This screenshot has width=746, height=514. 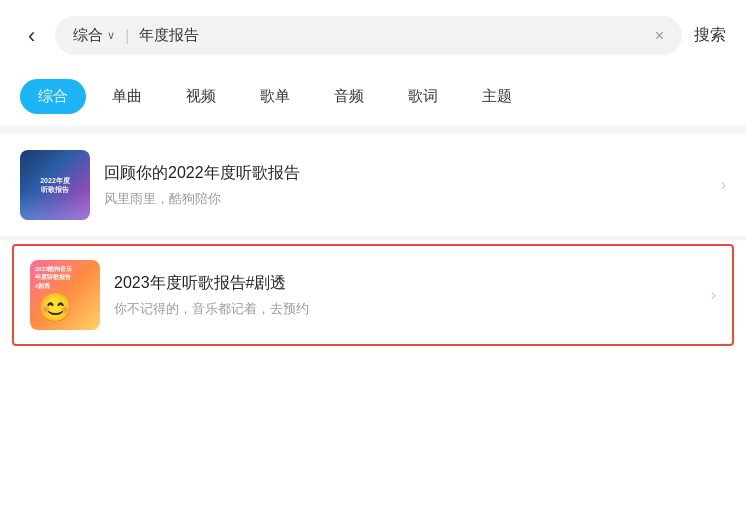 I want to click on thumbnail-label-2023: 2023酷狗音乐年度听歌报告#剧透, so click(x=54, y=278).